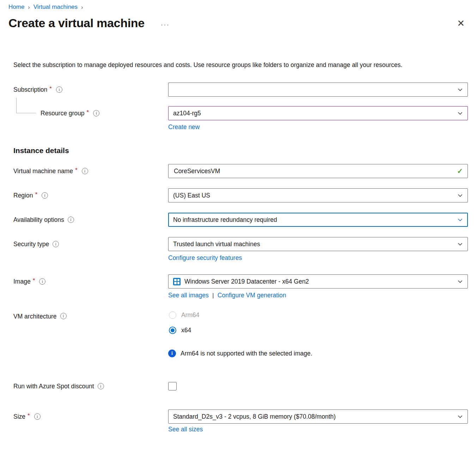 The image size is (476, 449). Describe the element at coordinates (236, 65) in the screenshot. I see `intro-text: Select the subscription to manage deploy…` at that location.